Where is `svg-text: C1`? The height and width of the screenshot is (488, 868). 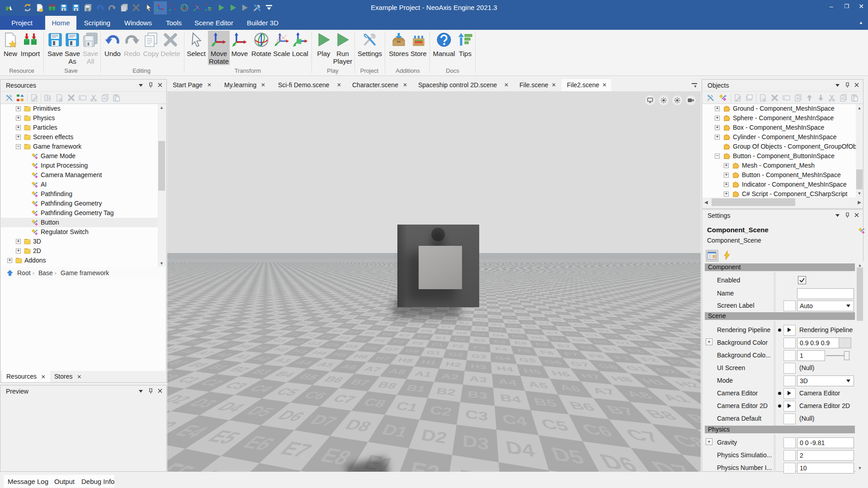
svg-text: C1 is located at coordinates (447, 327).